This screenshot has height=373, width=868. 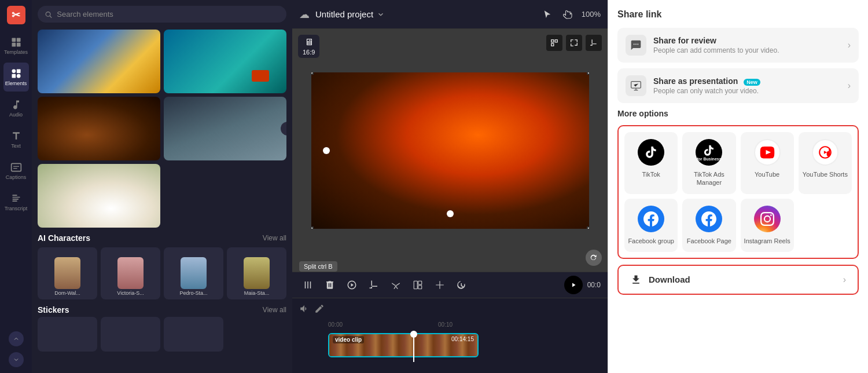 What do you see at coordinates (16, 167) in the screenshot?
I see `captions-icon` at bounding box center [16, 167].